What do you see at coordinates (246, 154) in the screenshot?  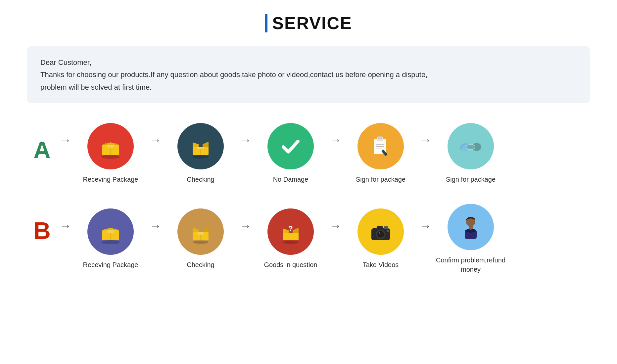 I see `arrow-a2: →` at bounding box center [246, 154].